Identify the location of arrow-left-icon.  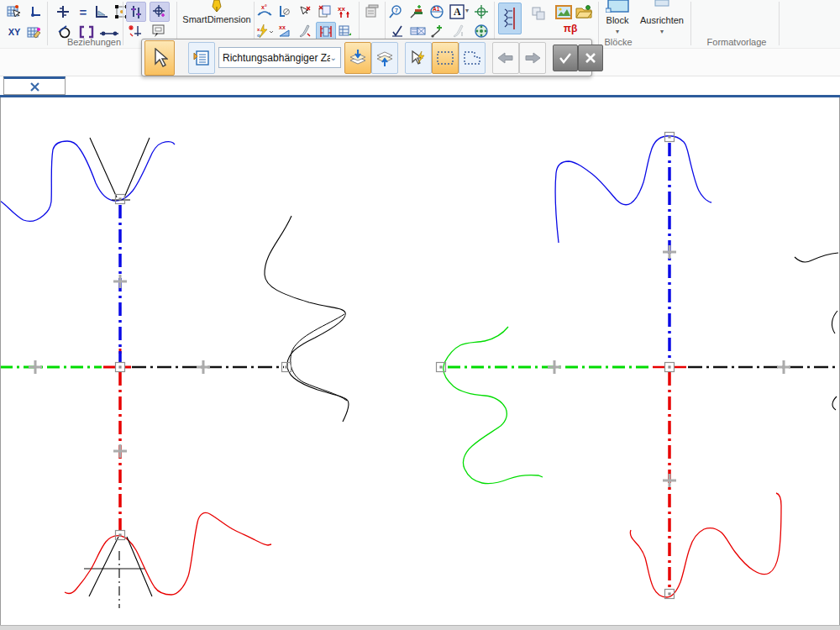
(506, 58).